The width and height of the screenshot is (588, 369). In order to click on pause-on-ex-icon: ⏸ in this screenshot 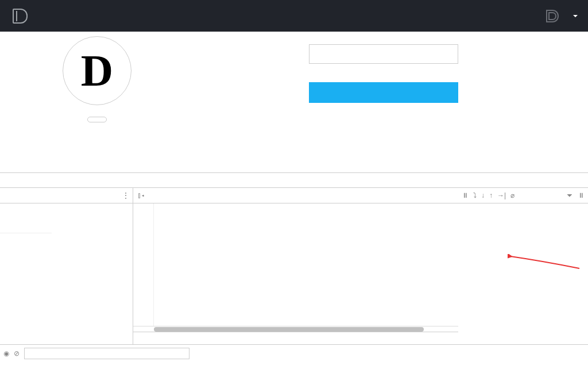, I will do `click(581, 195)`.